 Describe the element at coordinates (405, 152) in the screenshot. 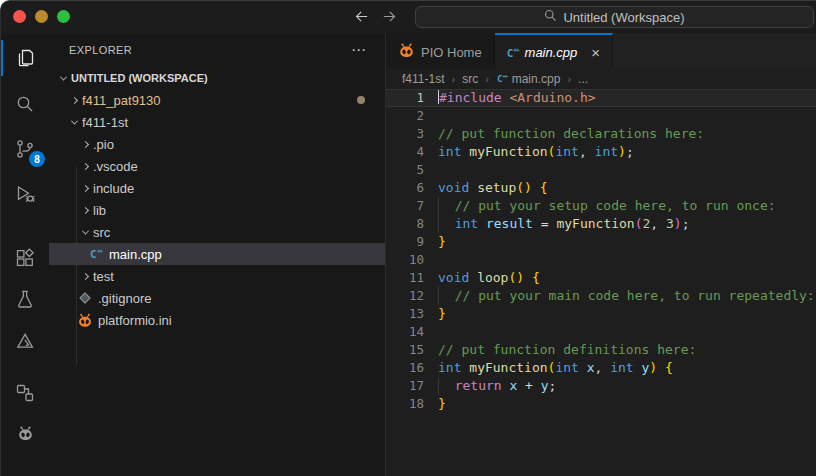

I see `line-number: 4` at that location.